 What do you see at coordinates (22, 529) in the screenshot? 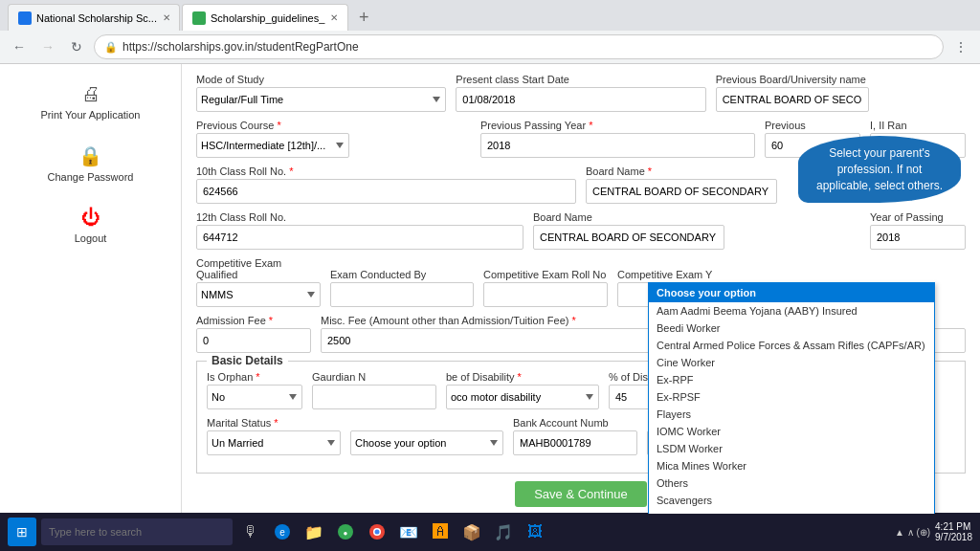
I see `start-button: ⊞` at bounding box center [22, 529].